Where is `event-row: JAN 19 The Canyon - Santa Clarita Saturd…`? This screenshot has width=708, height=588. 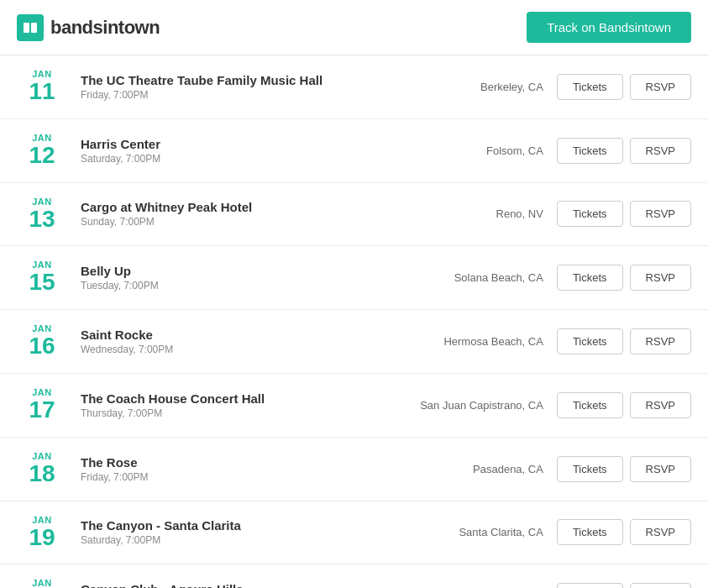 event-row: JAN 19 The Canyon - Santa Clarita Saturd… is located at coordinates (354, 533).